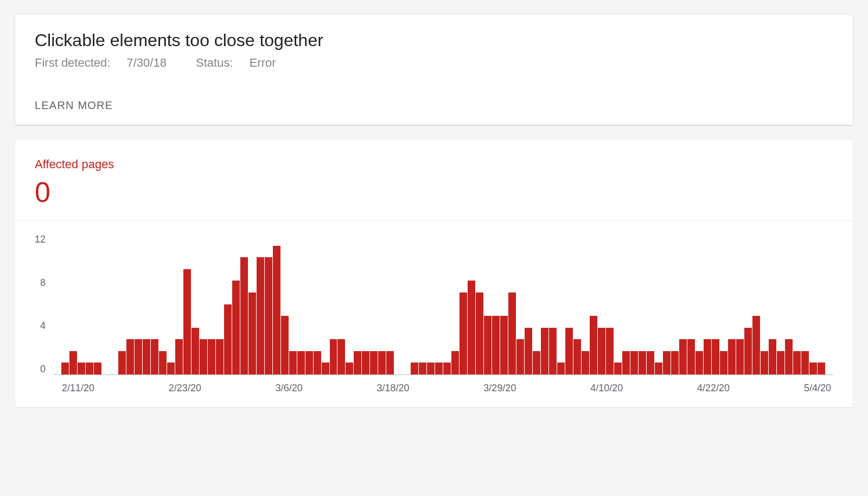 Image resolution: width=868 pixels, height=496 pixels. Describe the element at coordinates (434, 63) in the screenshot. I see `issue-meta: First detected: 7/30/18 Status: Error` at that location.